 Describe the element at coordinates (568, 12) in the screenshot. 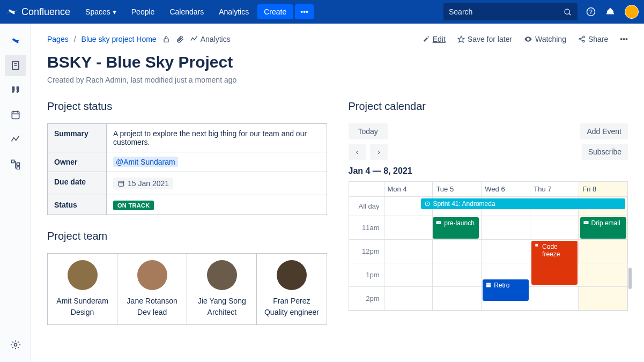

I see `search-icon` at that location.